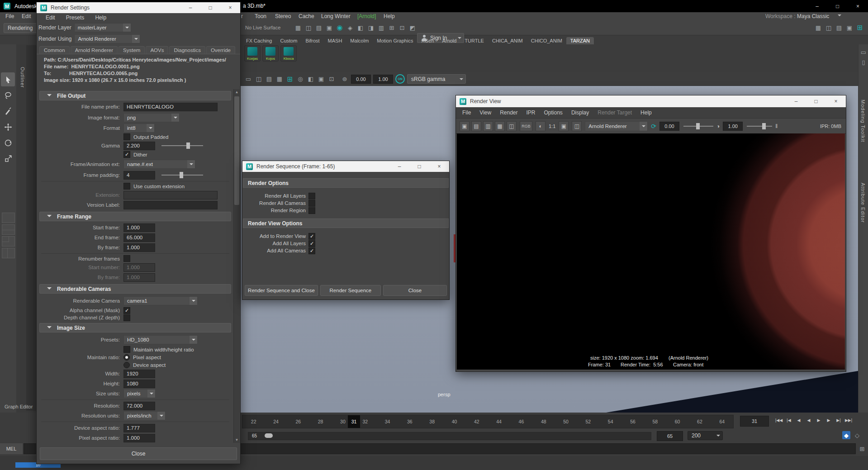  I want to click on scale-tool-button, so click(8, 158).